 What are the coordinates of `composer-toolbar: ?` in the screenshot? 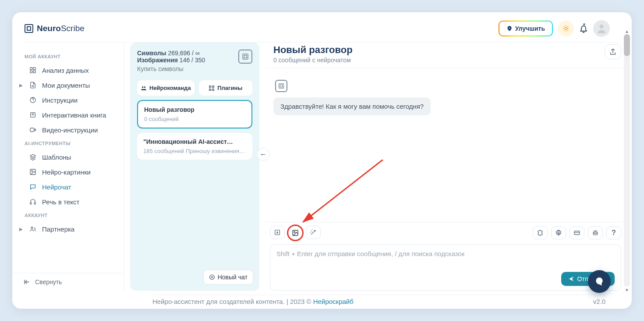 It's located at (446, 232).